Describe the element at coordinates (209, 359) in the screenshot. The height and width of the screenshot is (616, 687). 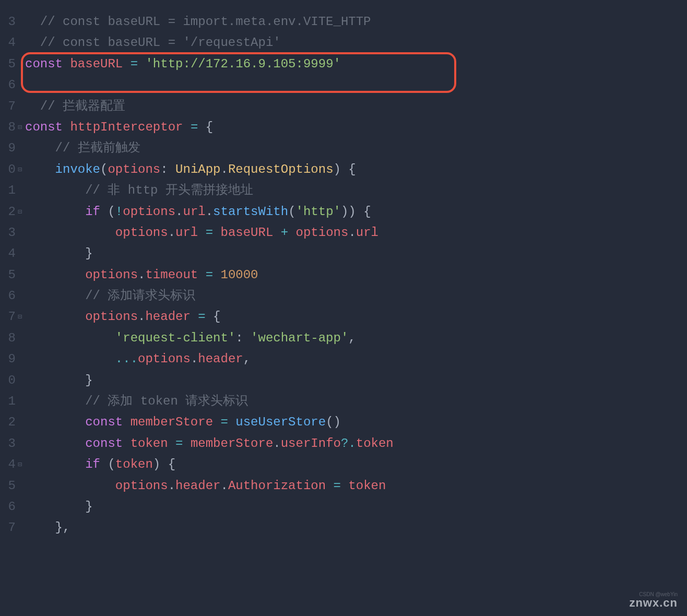
I see `code-line: ...options.header,` at that location.